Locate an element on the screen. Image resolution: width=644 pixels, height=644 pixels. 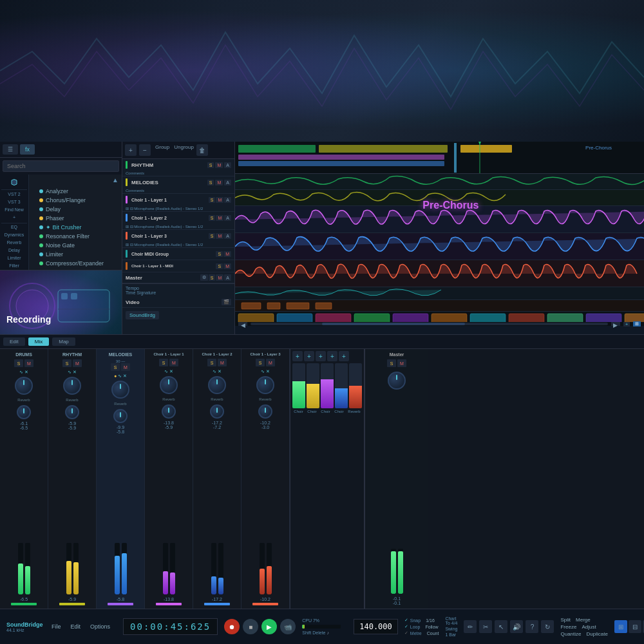
melodies-m-btn: M is located at coordinates (219, 183).